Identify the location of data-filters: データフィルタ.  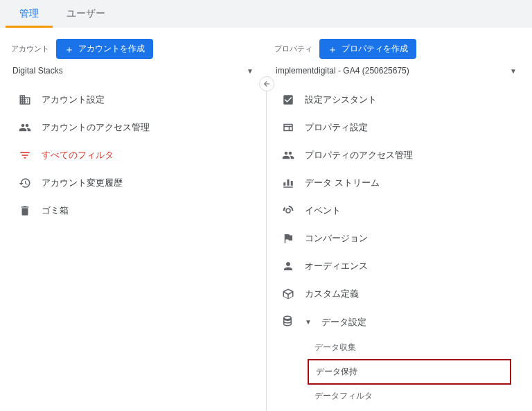
(414, 396).